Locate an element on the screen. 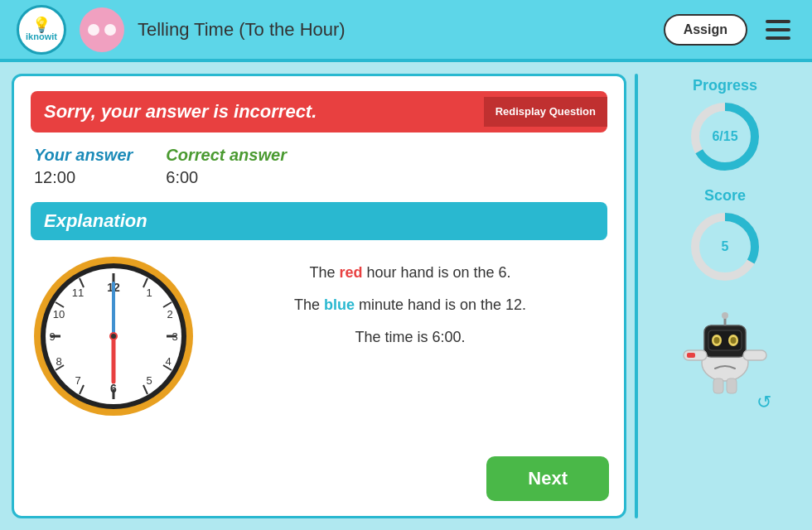  svg-text: 8 is located at coordinates (58, 361).